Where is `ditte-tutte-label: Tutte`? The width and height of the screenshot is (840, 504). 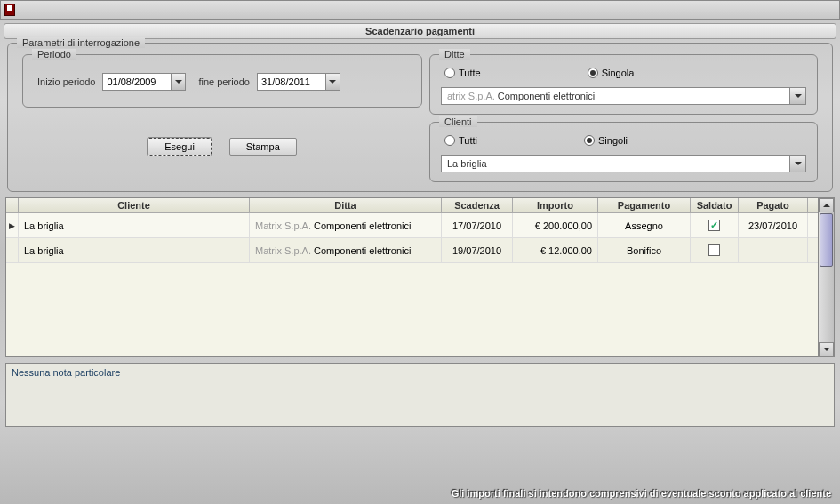
ditte-tutte-label: Tutte is located at coordinates (469, 73).